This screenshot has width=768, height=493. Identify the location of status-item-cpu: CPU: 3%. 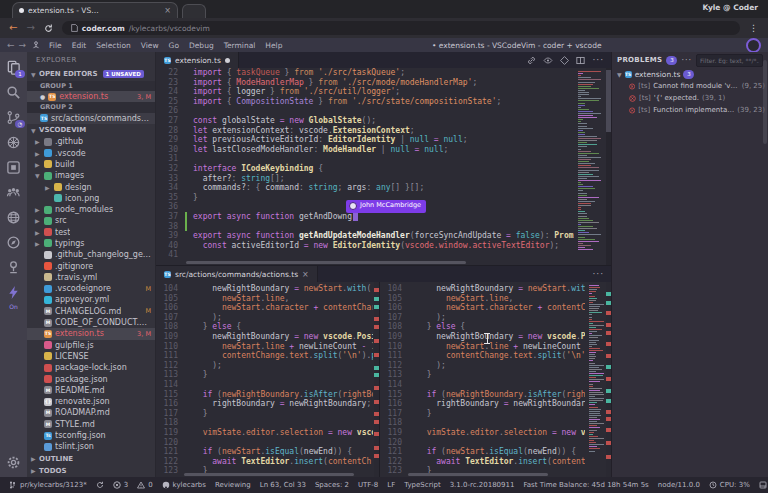
(730, 485).